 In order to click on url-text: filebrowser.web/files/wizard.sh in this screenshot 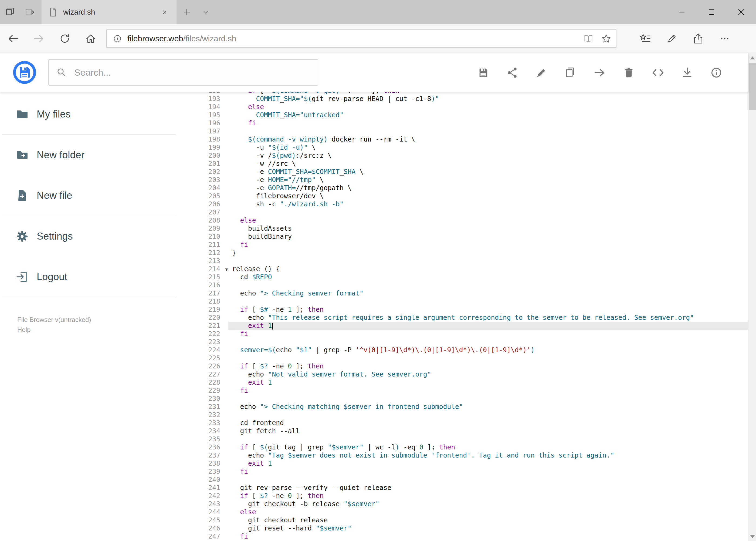, I will do `click(182, 39)`.